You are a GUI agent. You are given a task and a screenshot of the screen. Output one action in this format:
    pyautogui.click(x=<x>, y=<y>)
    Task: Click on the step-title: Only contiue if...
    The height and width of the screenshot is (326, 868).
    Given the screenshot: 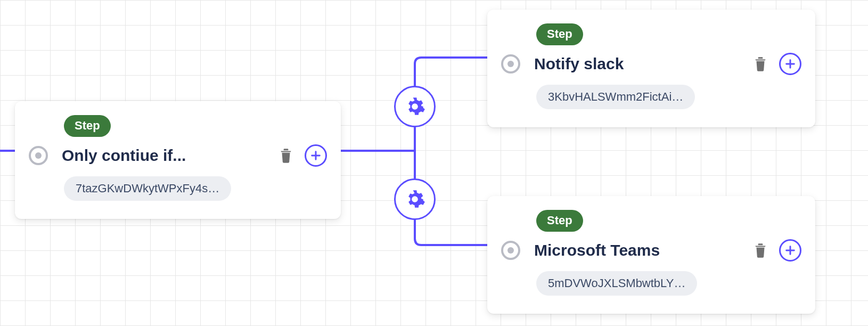 What is the action you would take?
    pyautogui.click(x=162, y=156)
    